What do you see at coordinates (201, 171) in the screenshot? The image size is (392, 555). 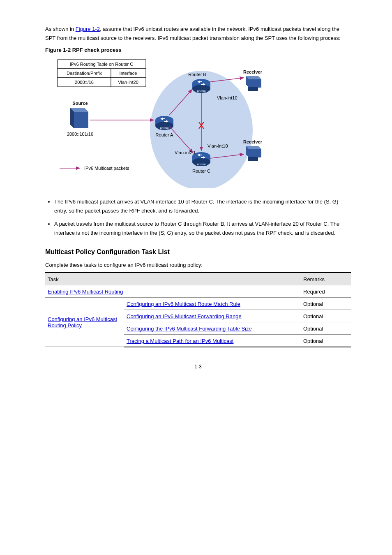 I see `router-c-label: Router C` at bounding box center [201, 171].